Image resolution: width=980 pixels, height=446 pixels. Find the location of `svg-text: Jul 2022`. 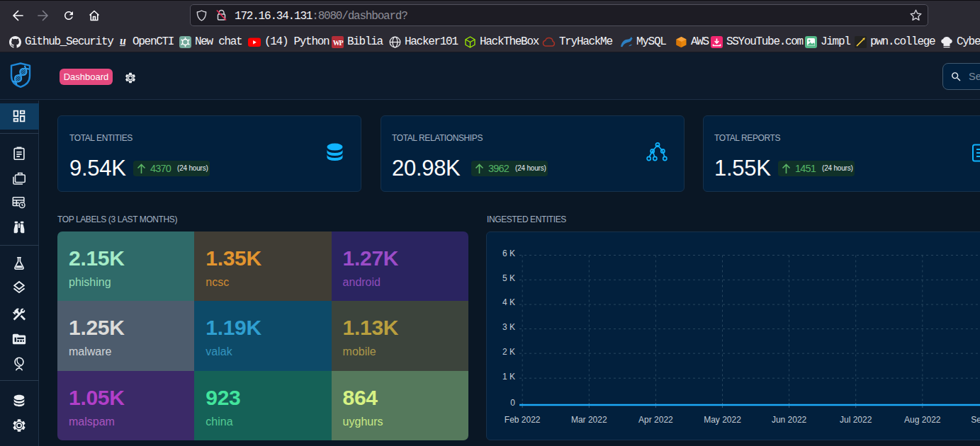

svg-text: Jul 2022 is located at coordinates (856, 420).